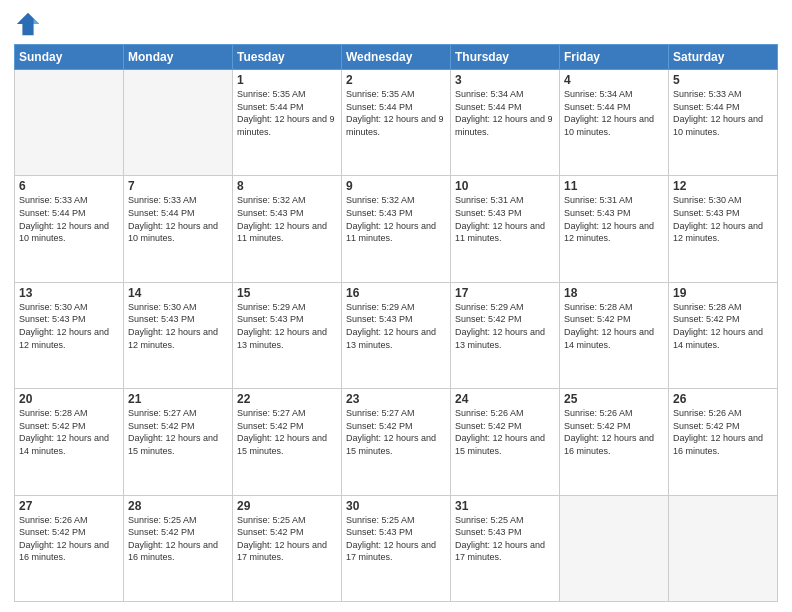 This screenshot has width=792, height=612. Describe the element at coordinates (614, 442) in the screenshot. I see `day-cell: 25Sunrise: 5:26 AMSunset: 5:42 PMDayligh…` at that location.